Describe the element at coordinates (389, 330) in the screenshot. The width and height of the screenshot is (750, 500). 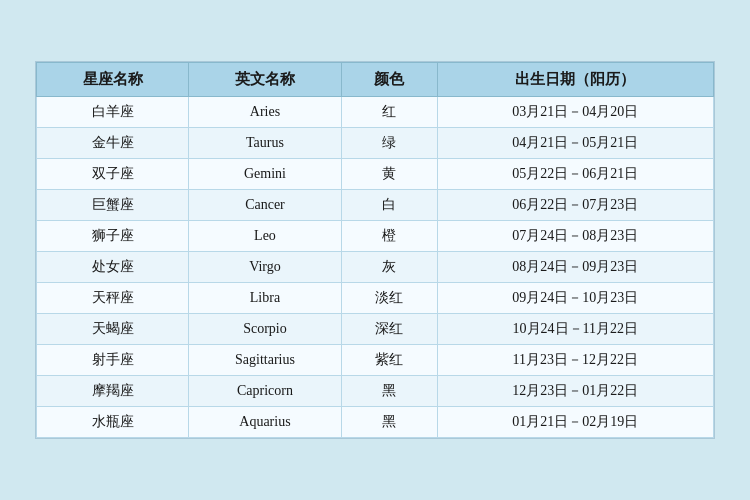
I see `cell-color: 深红` at that location.